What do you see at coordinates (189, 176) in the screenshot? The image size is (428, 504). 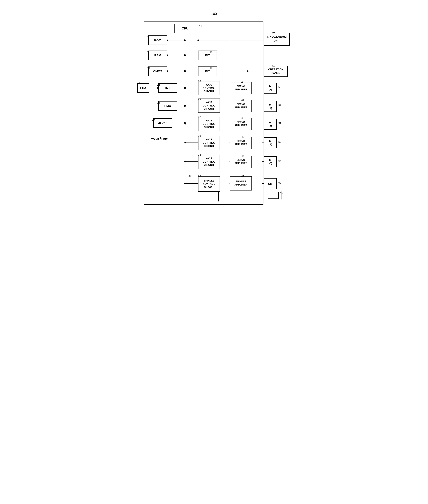 I see `bus20-ref: 20` at bounding box center [189, 176].